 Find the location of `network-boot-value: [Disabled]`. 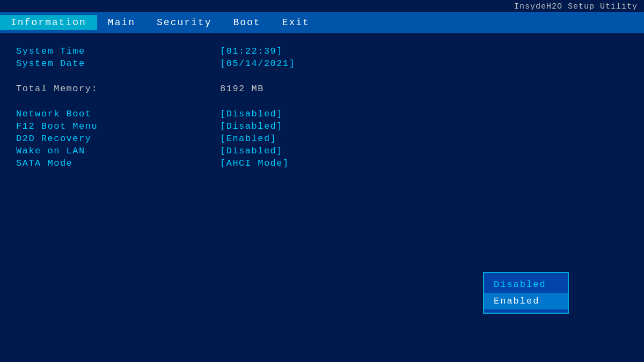

network-boot-value: [Disabled] is located at coordinates (251, 114).